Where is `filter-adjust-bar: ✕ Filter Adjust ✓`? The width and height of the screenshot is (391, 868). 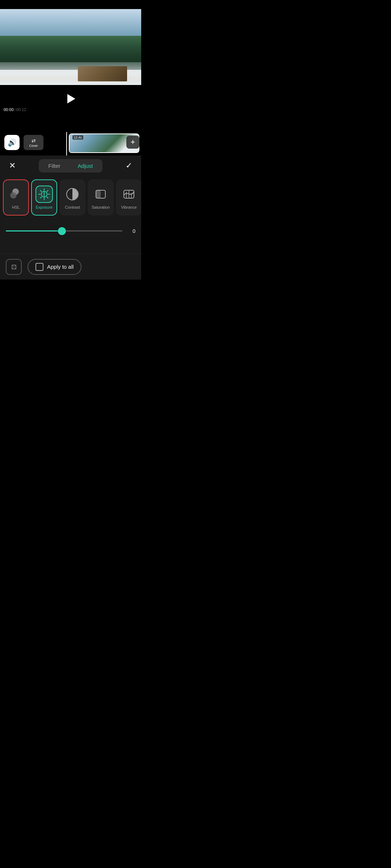 filter-adjust-bar: ✕ Filter Adjust ✓ is located at coordinates (71, 166).